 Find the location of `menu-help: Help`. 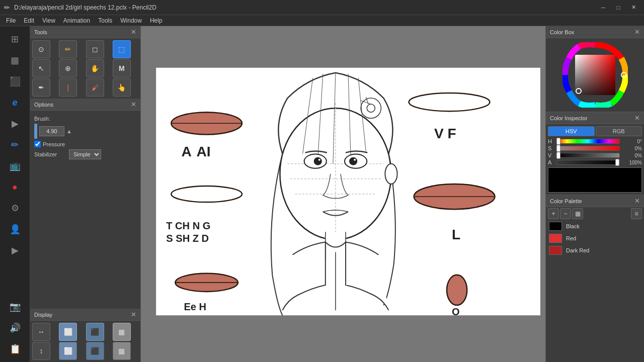

menu-help: Help is located at coordinates (156, 21).